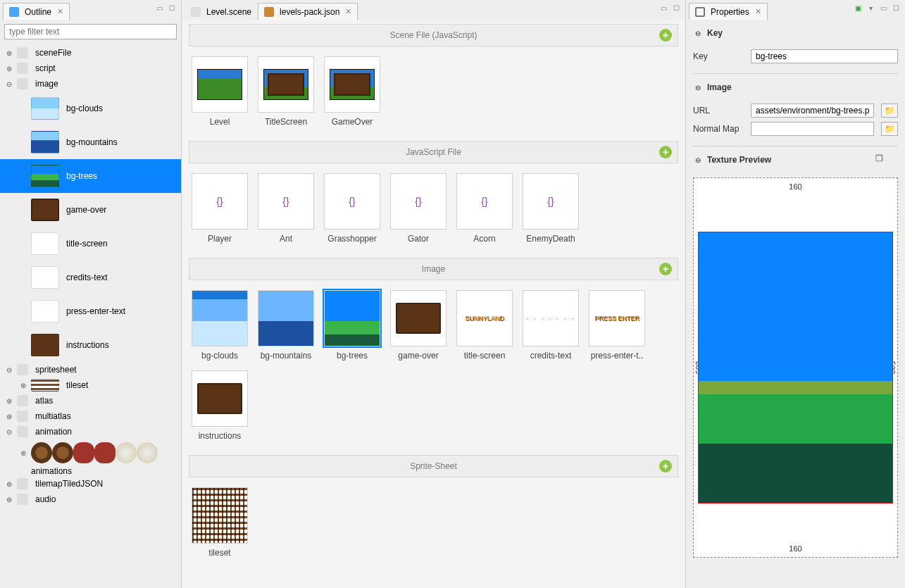  What do you see at coordinates (220, 92) in the screenshot?
I see `card-level: Level` at bounding box center [220, 92].